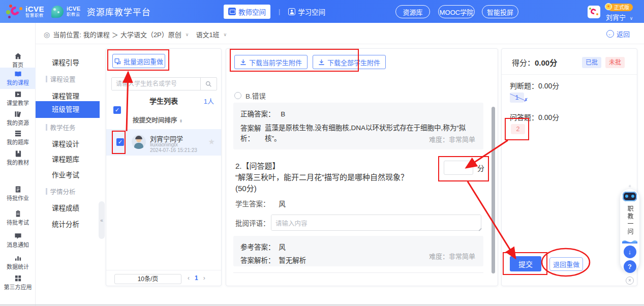 The width and height of the screenshot is (644, 306). What do you see at coordinates (61, 79) in the screenshot?
I see `menu-section-course-settings: 课程设置` at bounding box center [61, 79].